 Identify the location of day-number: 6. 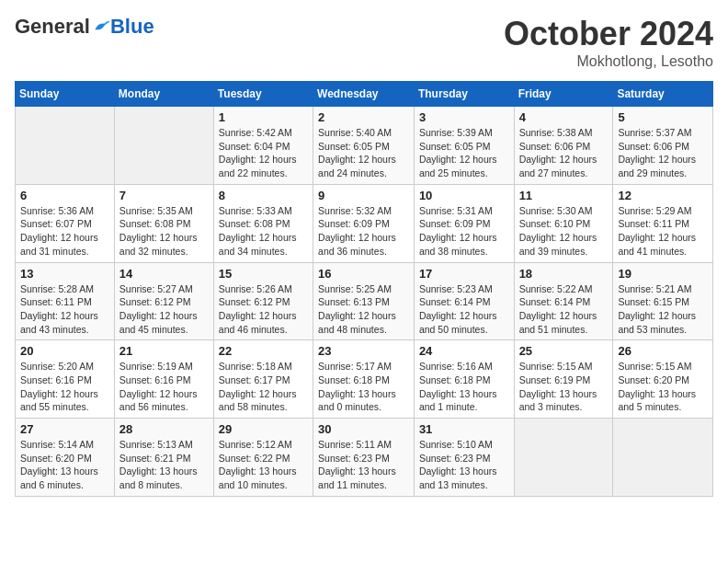
(64, 195).